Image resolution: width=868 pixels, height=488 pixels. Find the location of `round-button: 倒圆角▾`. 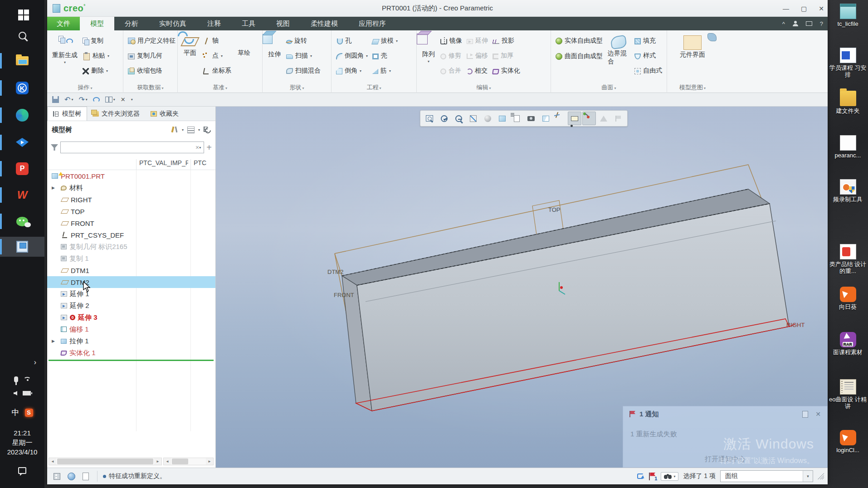

round-button: 倒圆角▾ is located at coordinates (352, 56).